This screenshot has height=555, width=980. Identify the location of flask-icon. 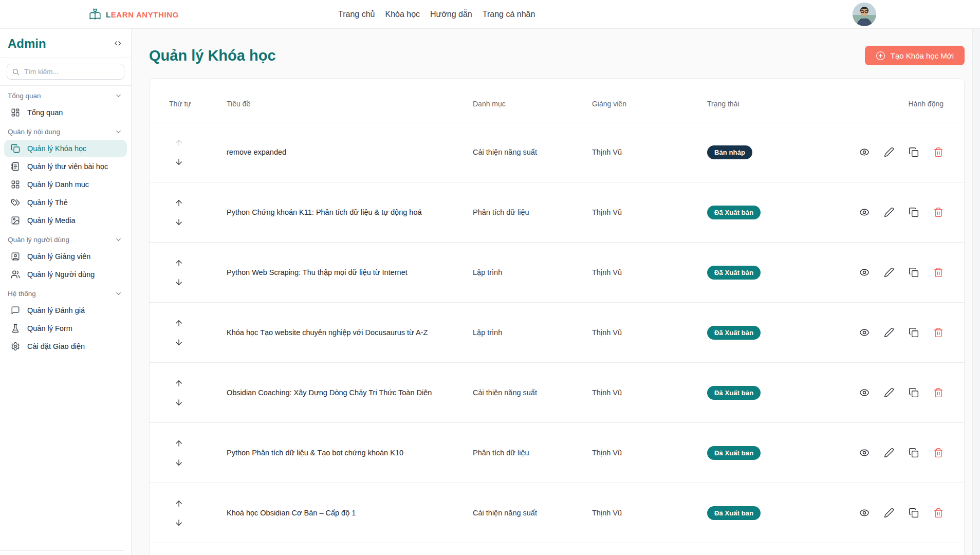
(15, 328).